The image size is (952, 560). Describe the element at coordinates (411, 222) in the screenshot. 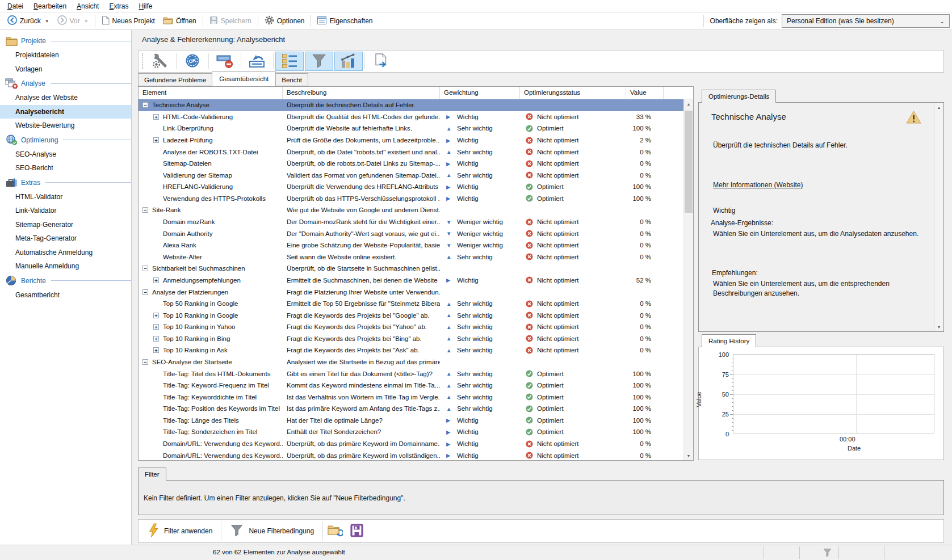

I see `table-row: Domain mozRankDer Domain-mozRank steht f…` at that location.